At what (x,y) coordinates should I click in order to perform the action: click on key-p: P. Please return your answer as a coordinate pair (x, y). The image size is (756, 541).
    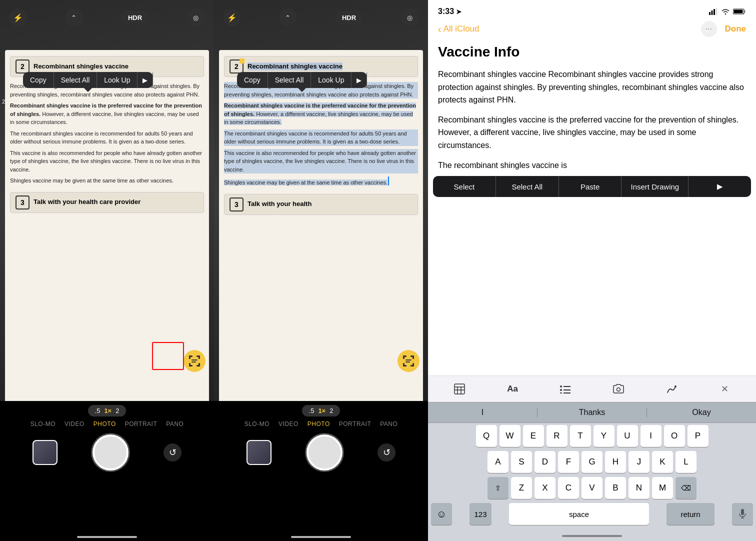
    Looking at the image, I should click on (698, 436).